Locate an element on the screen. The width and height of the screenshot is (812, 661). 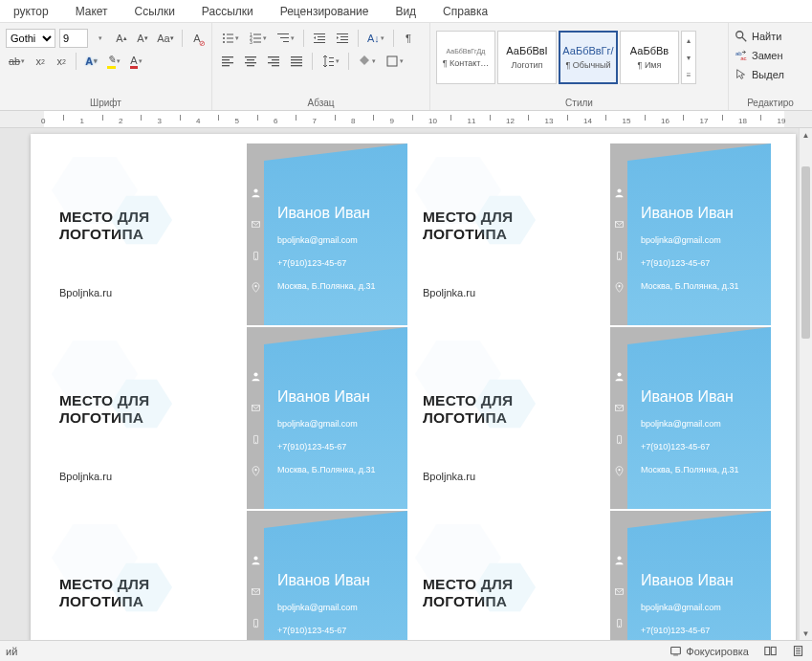
ribbon: Gothi A▴ A▾ Aa▾ A⊘ ab x2 x2 A ✎ A Шрифт is located at coordinates (406, 67).